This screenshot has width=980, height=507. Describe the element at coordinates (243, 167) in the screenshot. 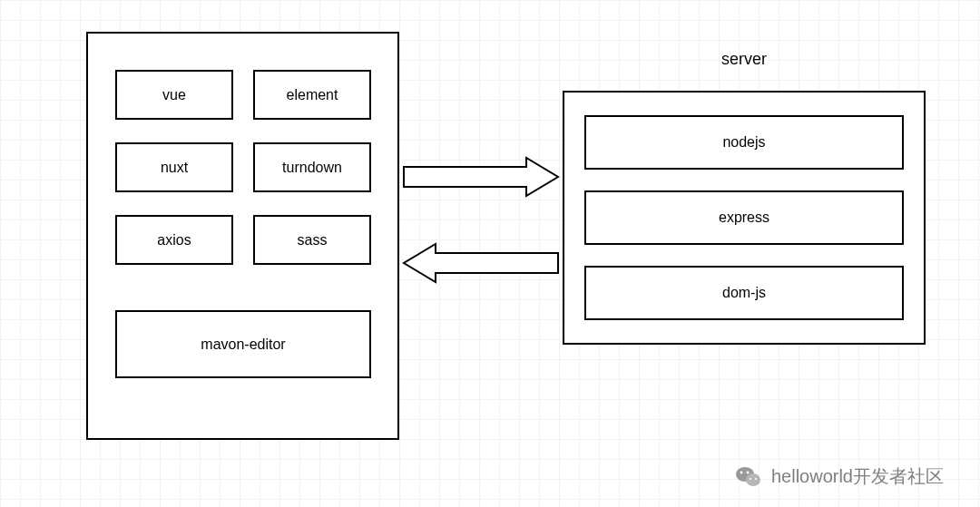

I see `client-tech-grid: vue element nuxt turndown axios sass` at that location.